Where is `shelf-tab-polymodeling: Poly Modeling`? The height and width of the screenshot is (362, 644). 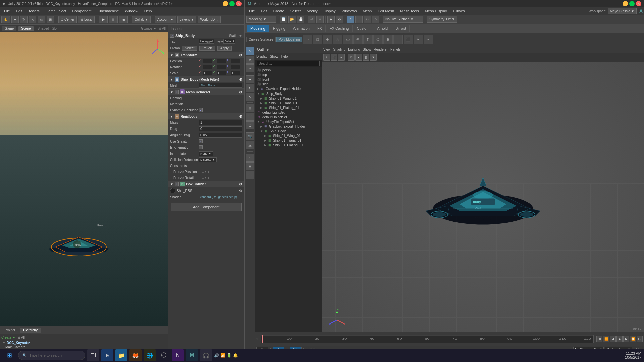
shelf-tab-polymodeling: Poly Modeling is located at coordinates (289, 40).